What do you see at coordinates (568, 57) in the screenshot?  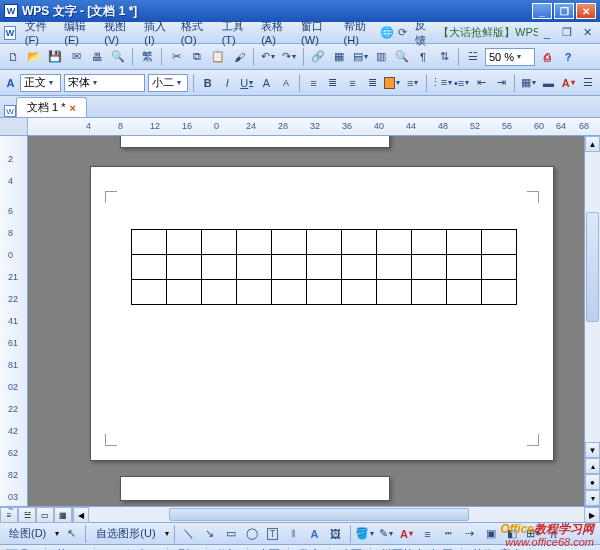 I see `help-icon: ?` at bounding box center [568, 57].